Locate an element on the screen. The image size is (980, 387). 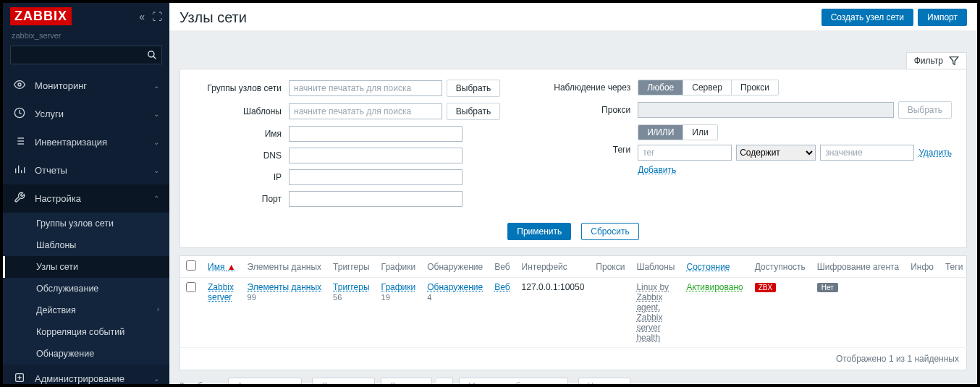
row-checkbox is located at coordinates (191, 287).